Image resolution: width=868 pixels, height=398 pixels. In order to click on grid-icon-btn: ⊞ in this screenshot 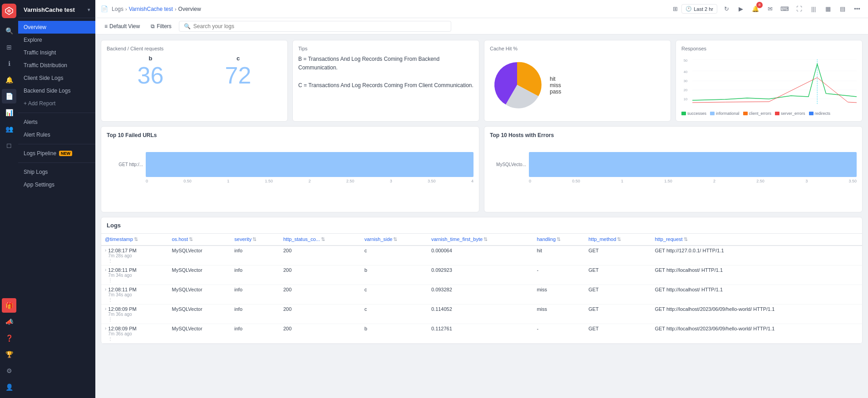, I will do `click(676, 9)`.